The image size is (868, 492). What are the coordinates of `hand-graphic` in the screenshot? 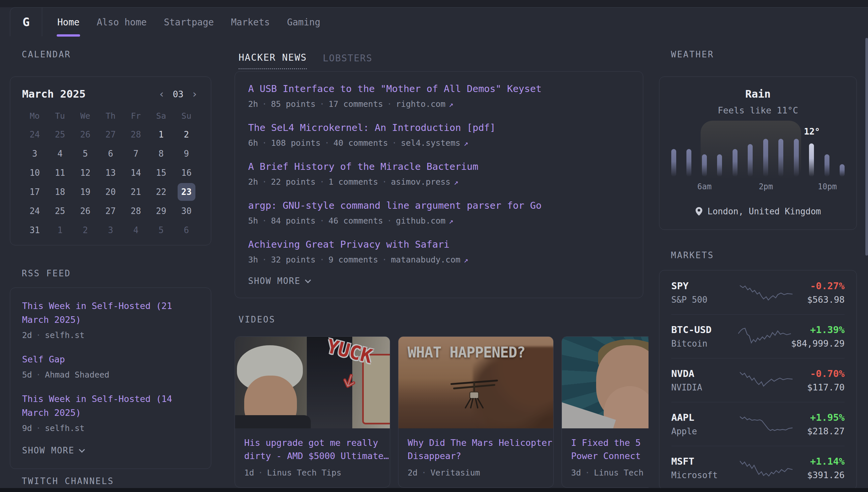 It's located at (624, 405).